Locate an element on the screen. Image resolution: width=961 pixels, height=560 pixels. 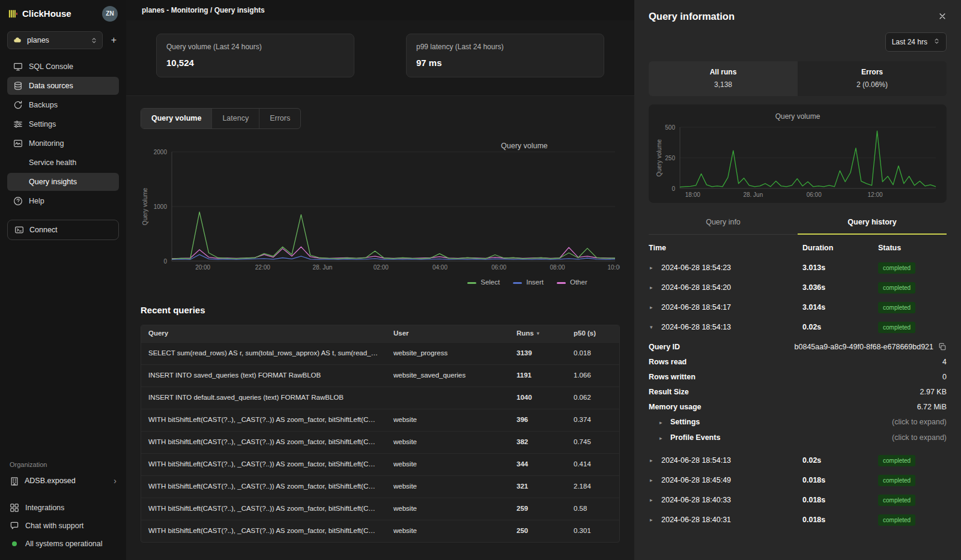
query-p50: 0.301 is located at coordinates (593, 531).